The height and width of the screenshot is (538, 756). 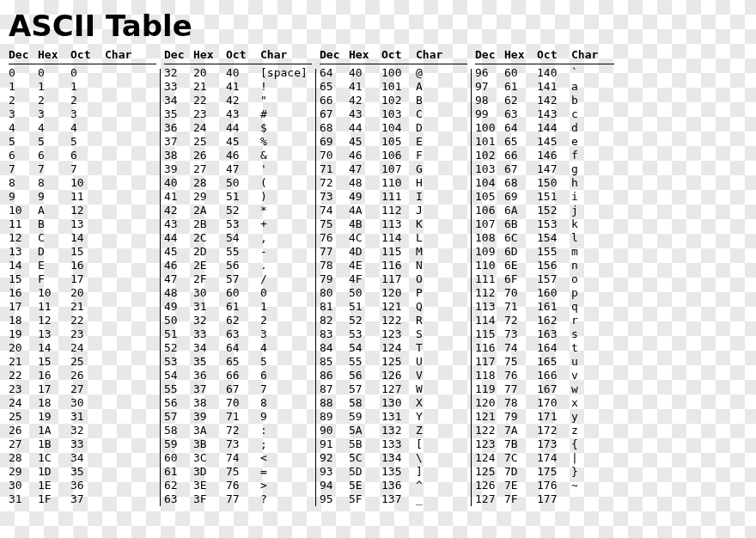 I want to click on table-row: 1247C174|, so click(x=545, y=458).